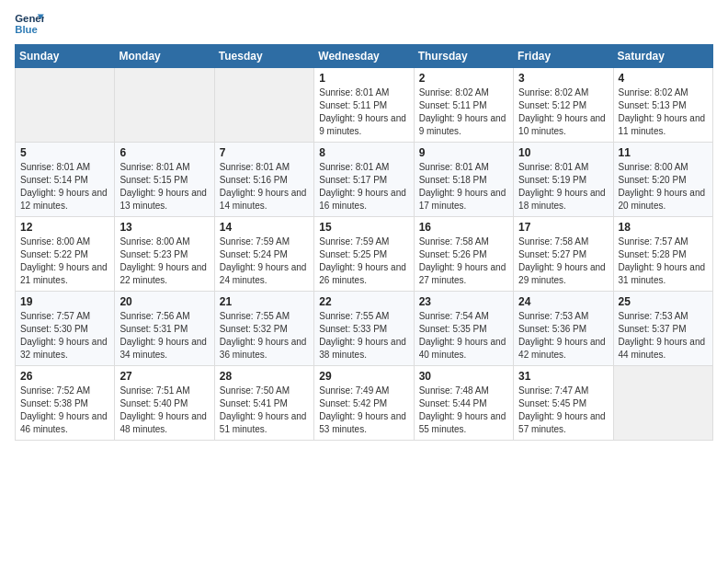  I want to click on day-info: Sunrise: 8:01 AM Sunset: 5:19 PM Dayligh…, so click(563, 187).